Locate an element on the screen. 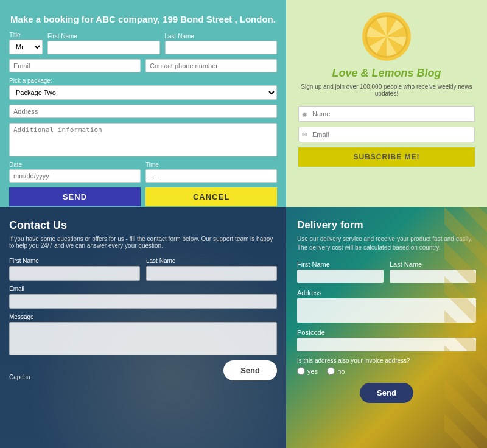 This screenshot has height=448, width=487. additional-input is located at coordinates (143, 140).